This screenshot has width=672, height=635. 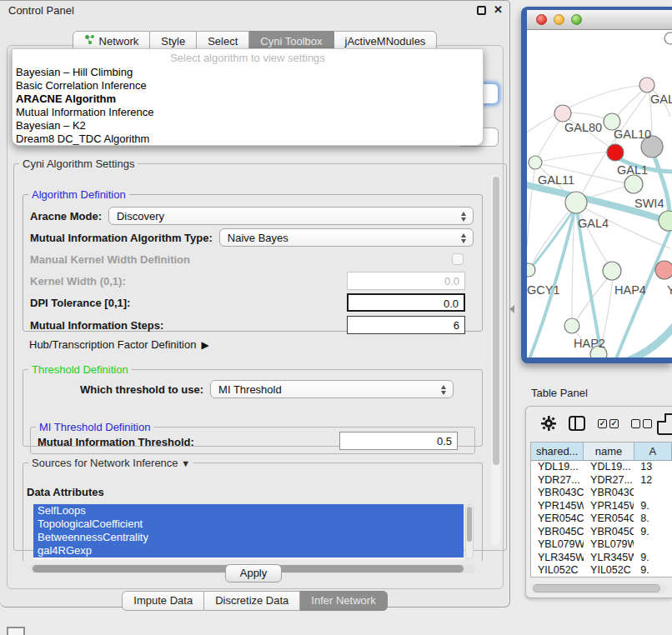 I want to click on cyni-algorithm-settings-title: Cyni Algorithm Settings, so click(x=78, y=163).